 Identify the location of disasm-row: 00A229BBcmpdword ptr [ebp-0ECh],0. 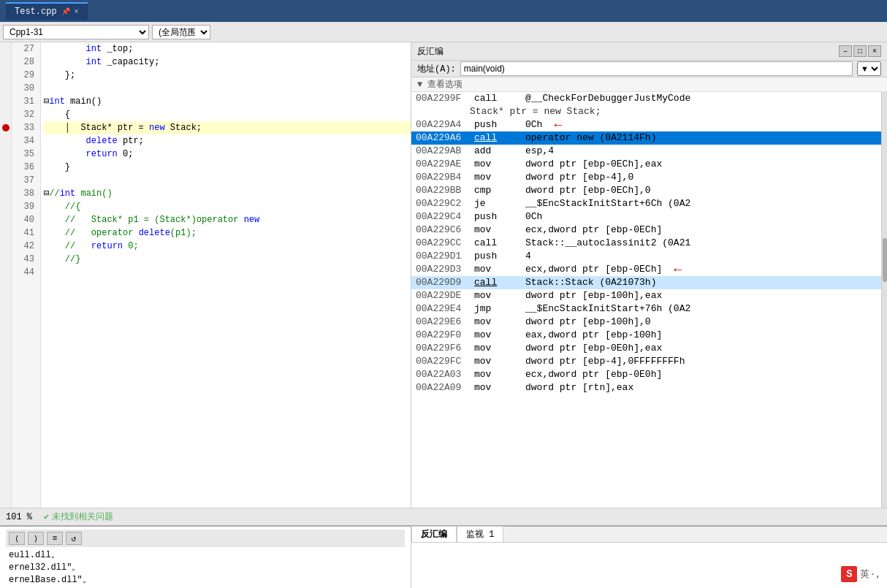
(646, 191).